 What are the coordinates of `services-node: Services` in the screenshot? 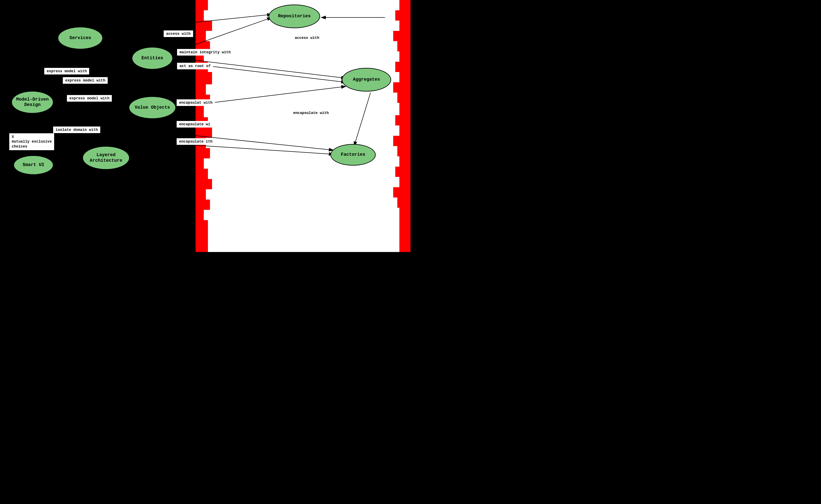 It's located at (80, 38).